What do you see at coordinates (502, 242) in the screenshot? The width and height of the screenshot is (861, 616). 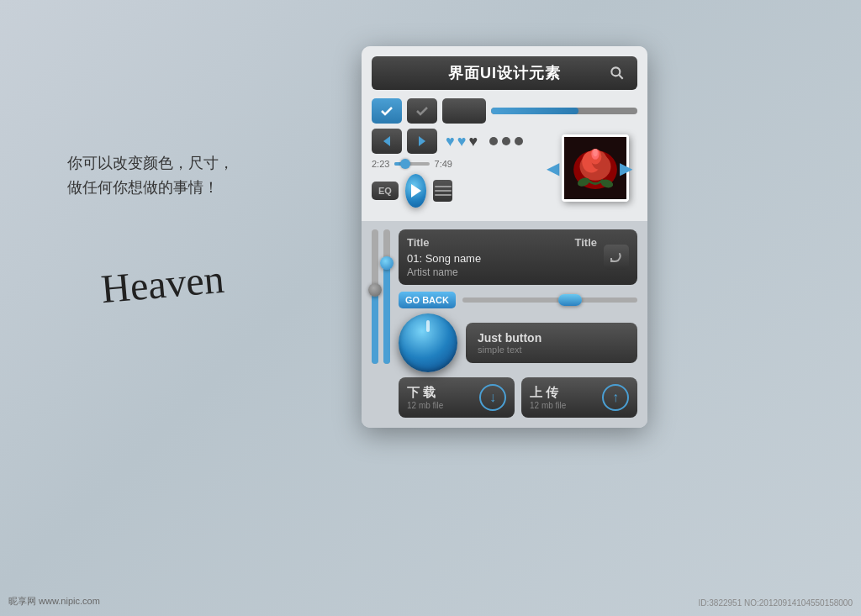 I see `song-card-header: Title Title` at bounding box center [502, 242].